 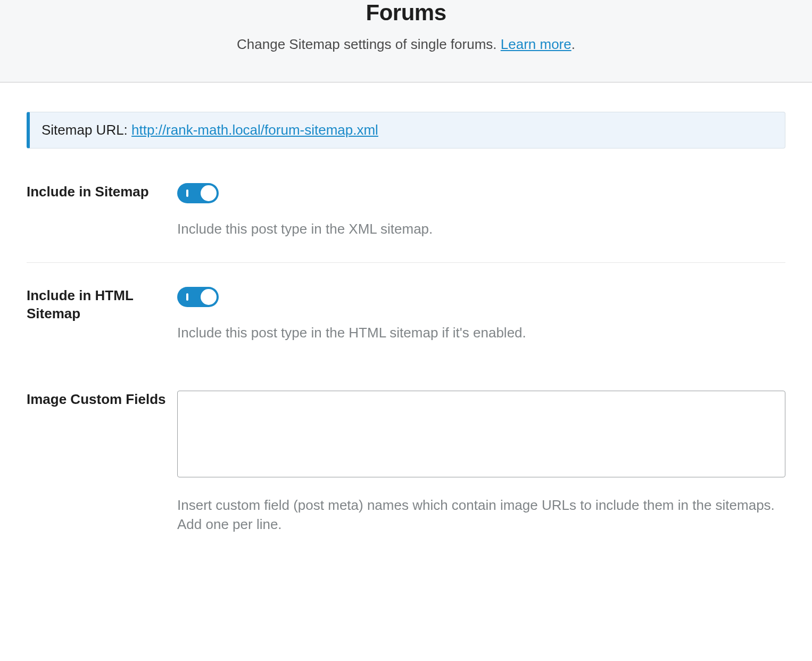 I want to click on field-include-in-html-sitemap: Include in HTML Sitemap Include this pos…, so click(x=406, y=327).